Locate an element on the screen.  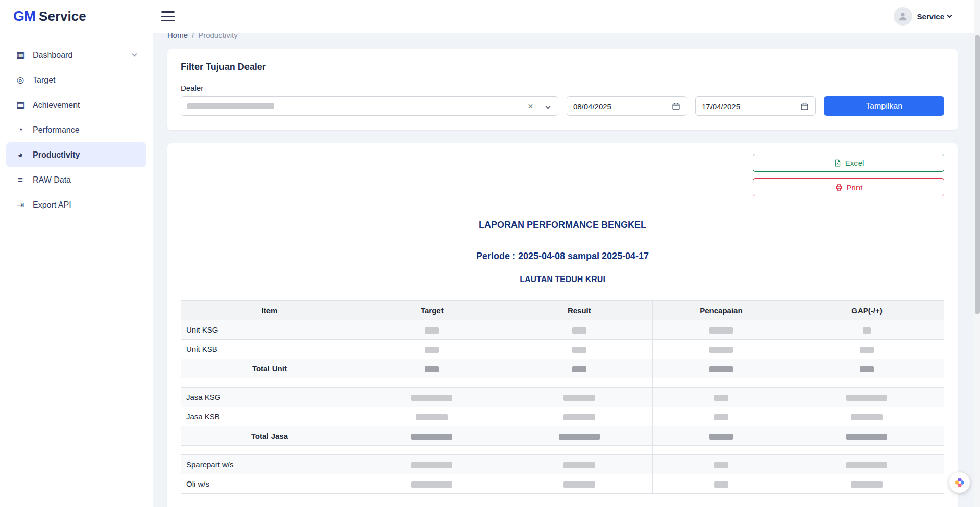
table-row: Unit KSG is located at coordinates (562, 330).